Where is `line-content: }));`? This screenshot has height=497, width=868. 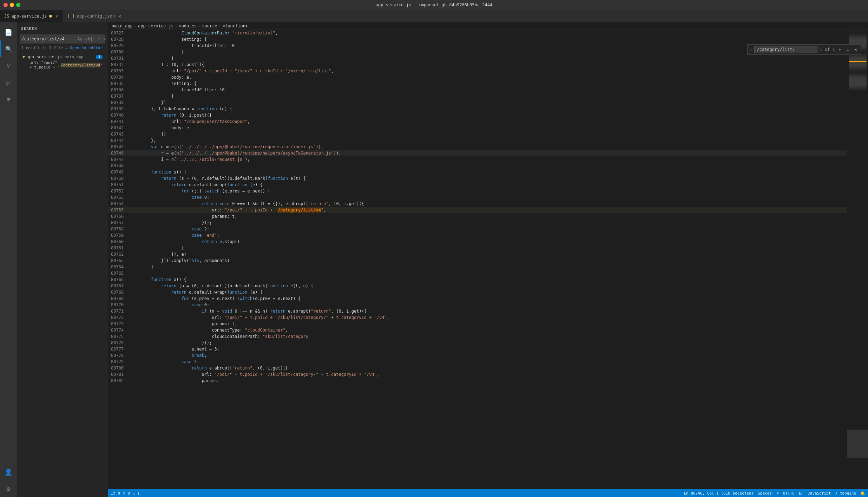
line-content: })); is located at coordinates (488, 223).